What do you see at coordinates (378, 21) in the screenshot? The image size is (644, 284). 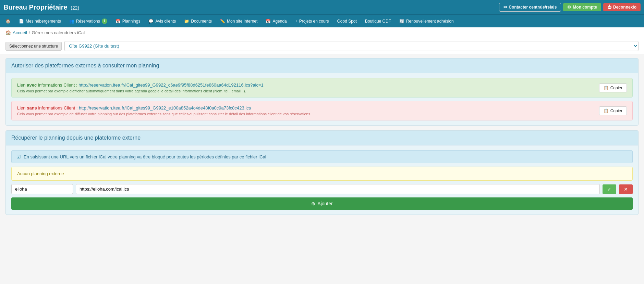 I see `nav-boutique: Boutique GDF` at bounding box center [378, 21].